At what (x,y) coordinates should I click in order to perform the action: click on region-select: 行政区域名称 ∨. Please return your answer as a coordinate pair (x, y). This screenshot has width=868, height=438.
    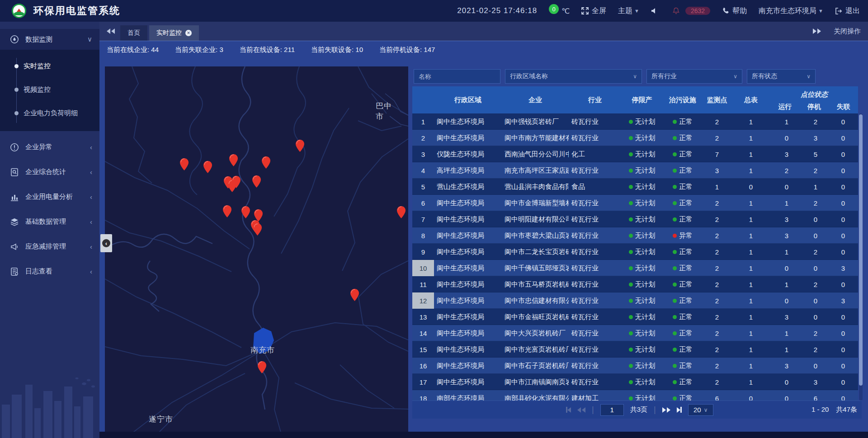
    Looking at the image, I should click on (573, 76).